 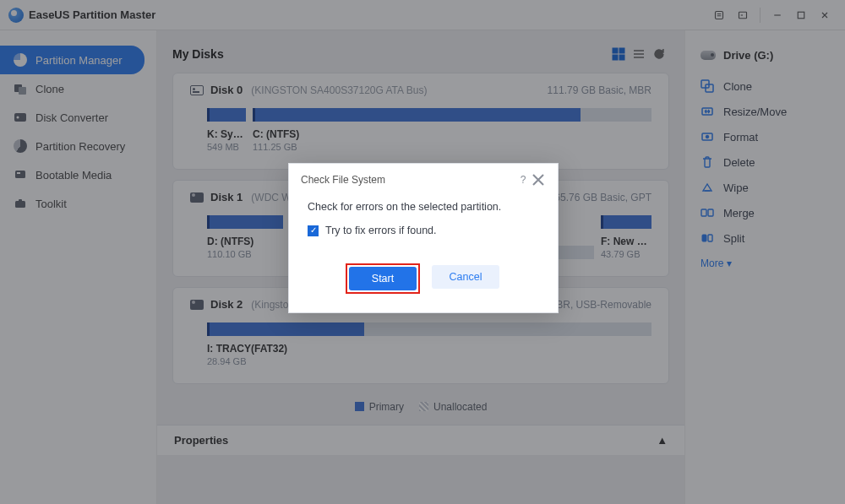 I want to click on checkbox-checked-icon: ✓, so click(x=313, y=231).